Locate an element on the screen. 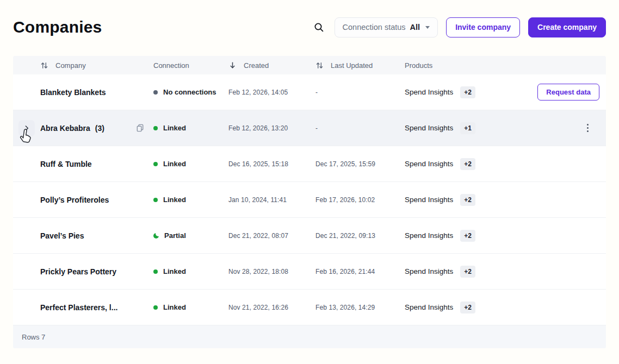 The image size is (619, 364). table-row: Polly’s Profiteroles Linked Jan 10, 2024… is located at coordinates (310, 200).